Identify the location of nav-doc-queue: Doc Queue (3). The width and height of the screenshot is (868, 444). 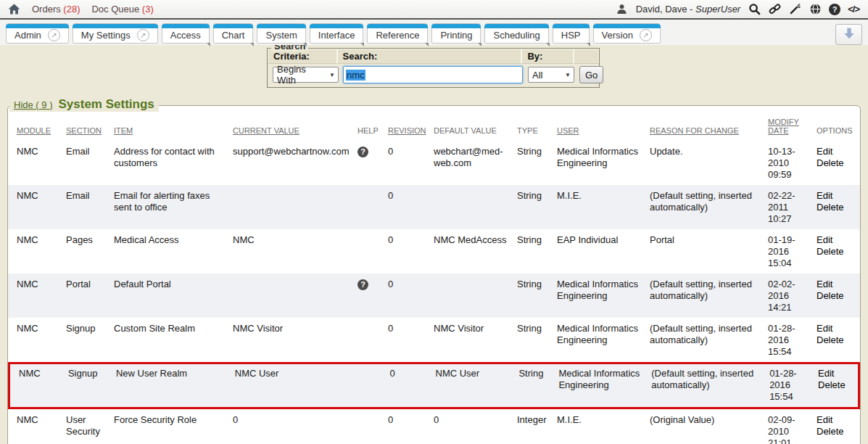
(122, 9).